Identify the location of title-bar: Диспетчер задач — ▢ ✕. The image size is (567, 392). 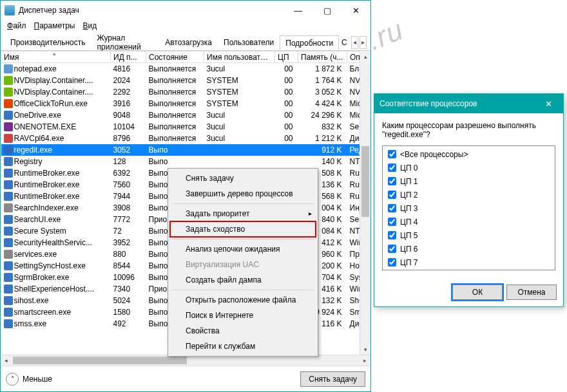
(186, 10).